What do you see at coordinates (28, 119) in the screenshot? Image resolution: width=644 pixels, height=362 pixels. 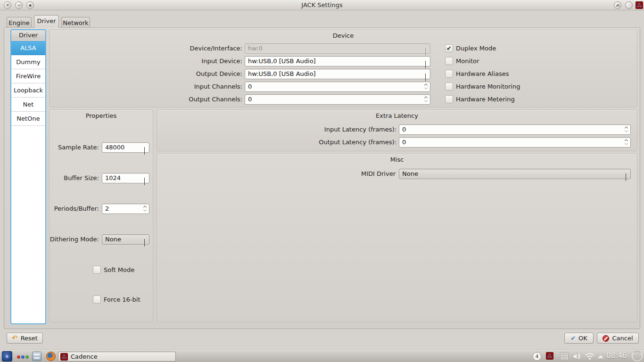 I see `driver-item-netone: NetOne` at bounding box center [28, 119].